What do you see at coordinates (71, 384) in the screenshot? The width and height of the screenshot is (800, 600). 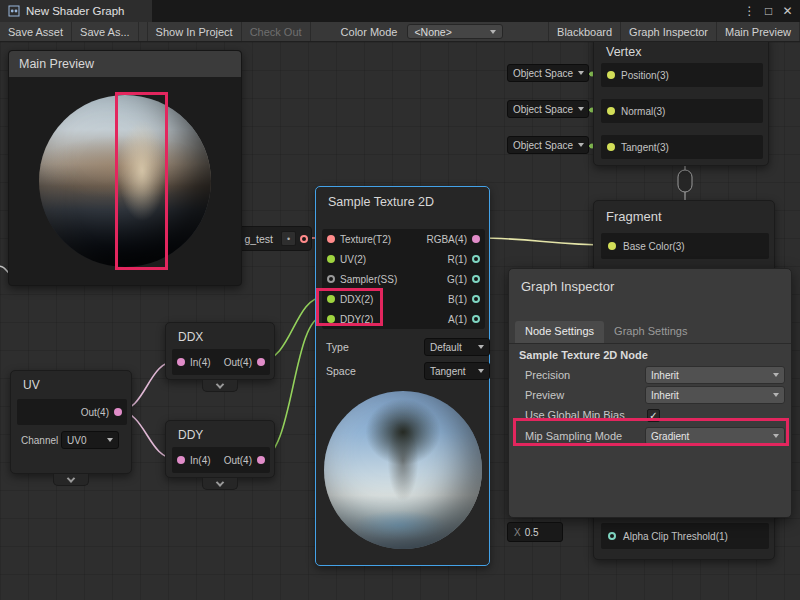 I see `uv-node-title: UV` at bounding box center [71, 384].